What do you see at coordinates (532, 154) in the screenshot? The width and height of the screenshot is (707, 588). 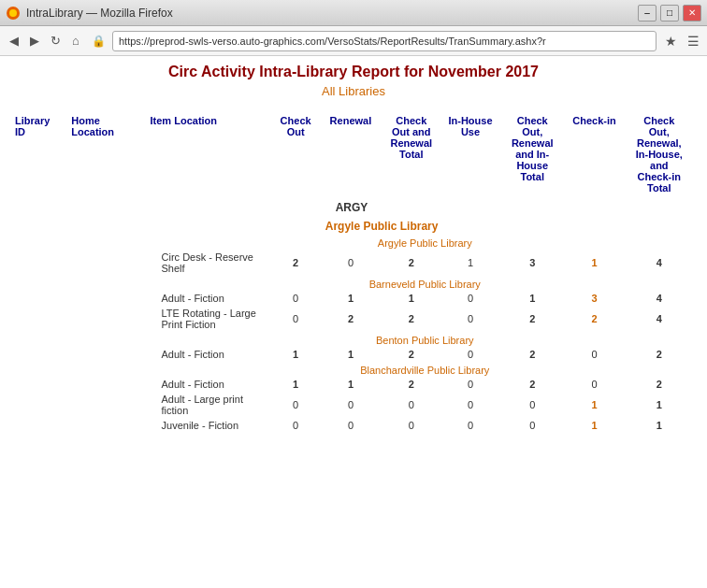 I see `header-cor-inhouse-total: CheckOut,Renewaland In-HouseTotal` at bounding box center [532, 154].